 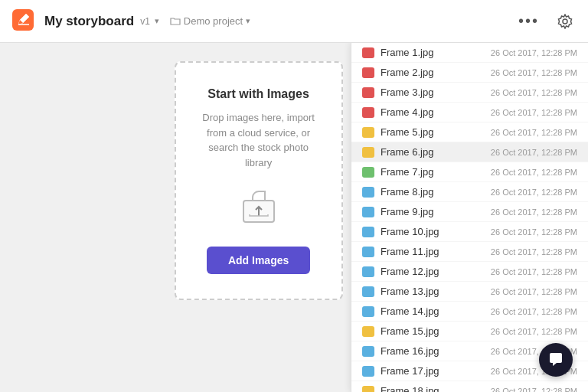 What do you see at coordinates (470, 312) in the screenshot?
I see `file-list-item: Frame 14.jpg26 Oct 2017, 12:28 PM` at bounding box center [470, 312].